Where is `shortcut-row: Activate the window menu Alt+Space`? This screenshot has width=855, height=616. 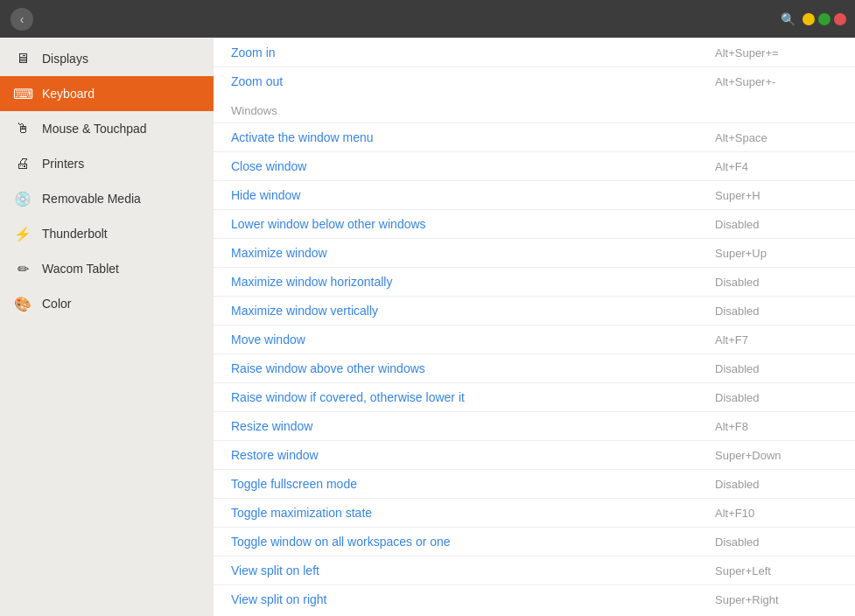 shortcut-row: Activate the window menu Alt+Space is located at coordinates (534, 136).